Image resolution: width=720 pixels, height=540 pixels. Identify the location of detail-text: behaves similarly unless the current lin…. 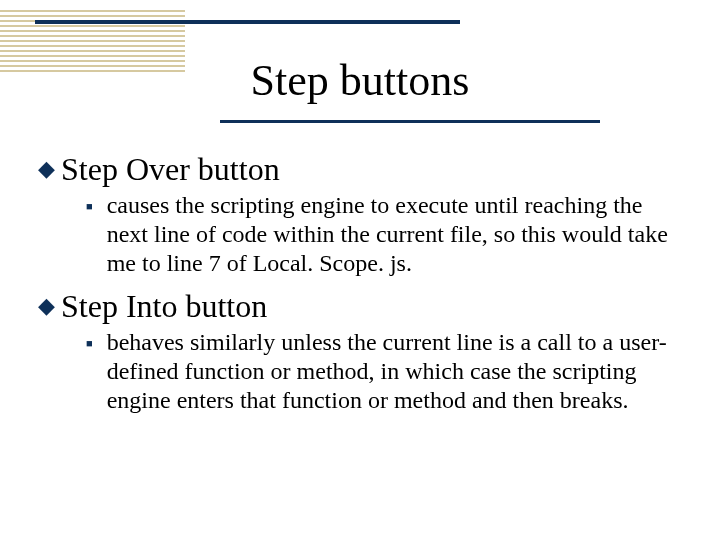
(390, 372).